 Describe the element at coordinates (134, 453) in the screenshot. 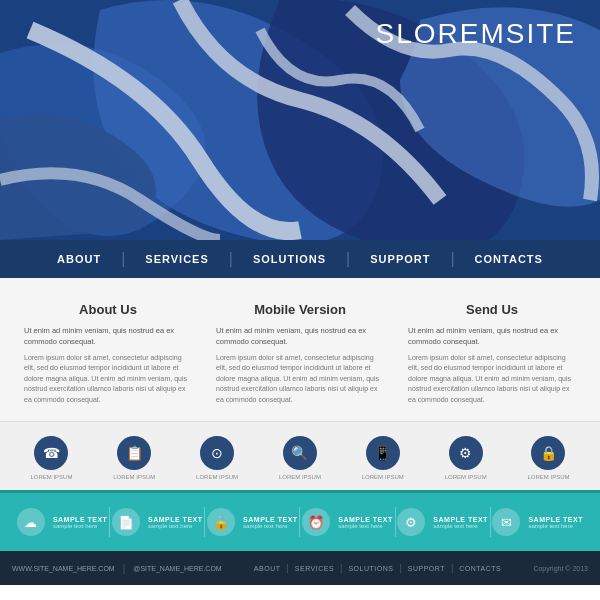

I see `icon-circle-1: 📋` at that location.